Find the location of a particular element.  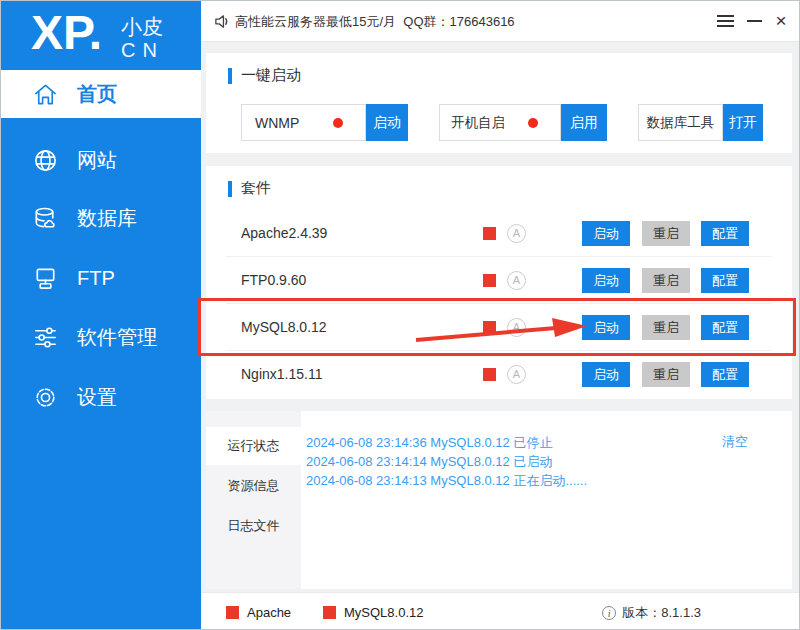

db-tool-label: 数据库工具 is located at coordinates (681, 123).